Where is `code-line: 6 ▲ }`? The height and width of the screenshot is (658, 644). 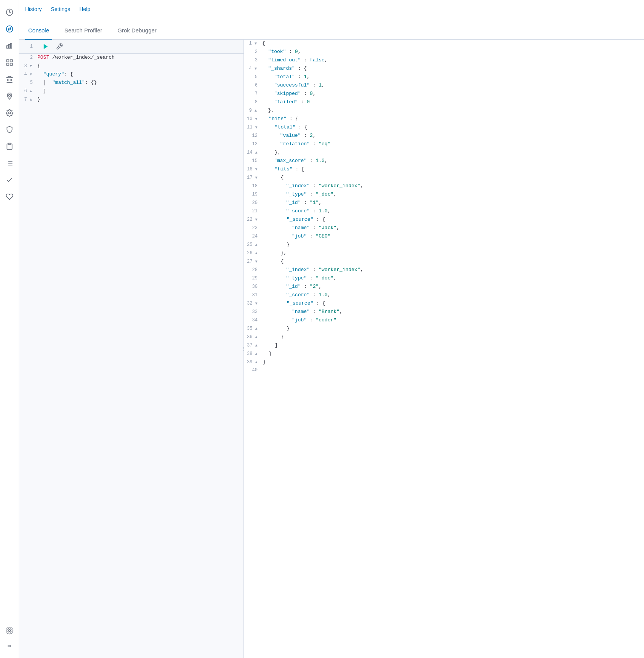 code-line: 6 ▲ } is located at coordinates (131, 91).